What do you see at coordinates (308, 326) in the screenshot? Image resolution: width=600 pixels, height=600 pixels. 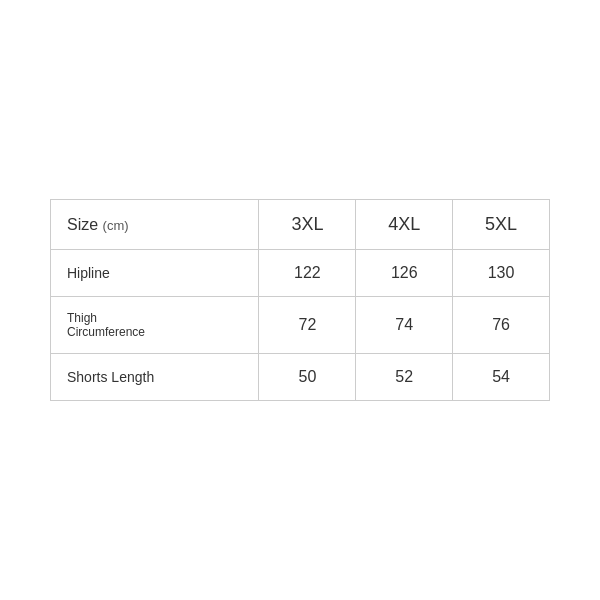 I see `thigh-3xl: 72` at bounding box center [308, 326].